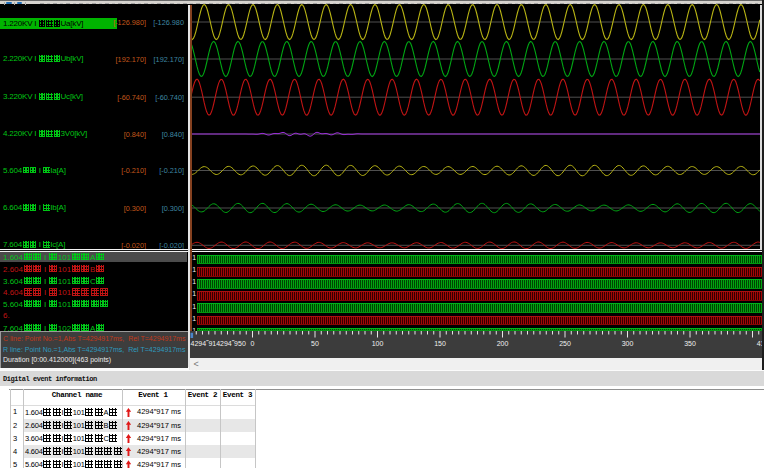 The width and height of the screenshot is (764, 468). What do you see at coordinates (690, 344) in the screenshot?
I see `svg-text: 350` at bounding box center [690, 344].